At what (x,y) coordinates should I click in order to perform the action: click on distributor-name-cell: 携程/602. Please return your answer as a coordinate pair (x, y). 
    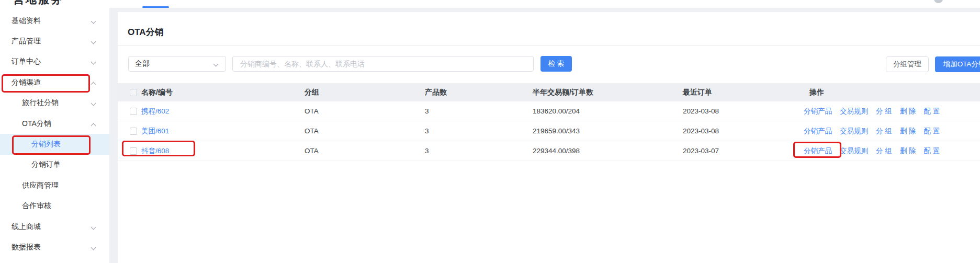
    Looking at the image, I should click on (223, 111).